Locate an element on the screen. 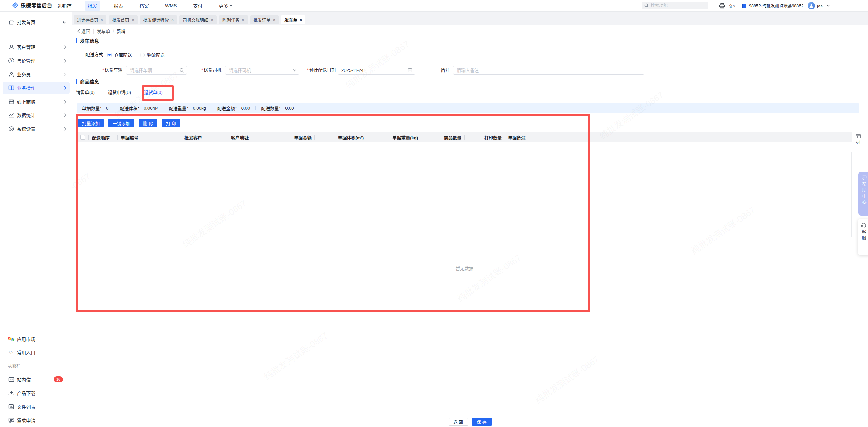 This screenshot has width=868, height=427. tab-wholesale-order: 批发订单× is located at coordinates (264, 20).